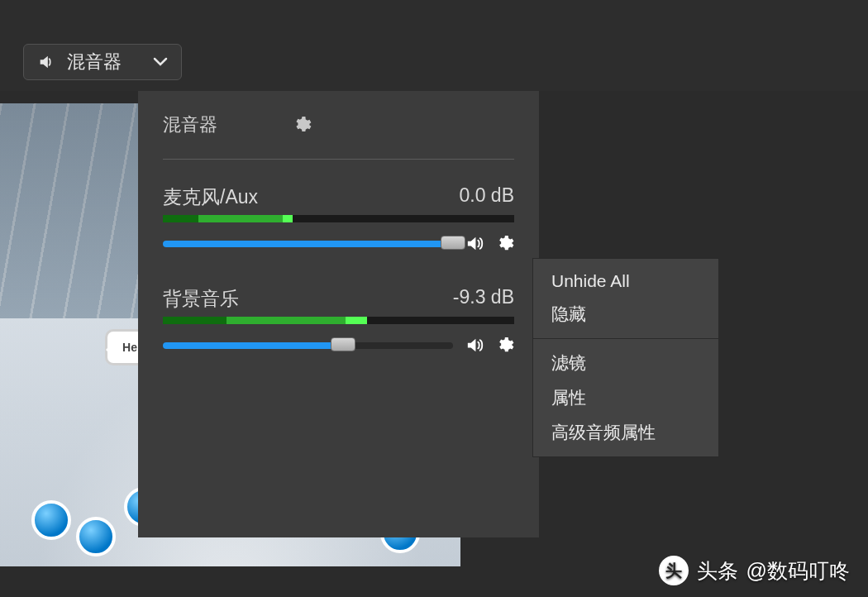 Image resolution: width=868 pixels, height=597 pixels. What do you see at coordinates (626, 398) in the screenshot?
I see `menu-item-properties: 属性` at bounding box center [626, 398].